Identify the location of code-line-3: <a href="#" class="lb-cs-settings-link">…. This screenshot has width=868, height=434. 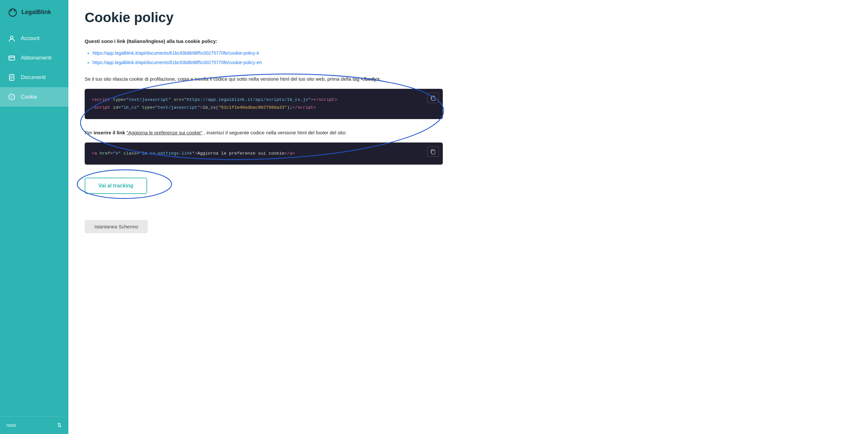
(257, 154).